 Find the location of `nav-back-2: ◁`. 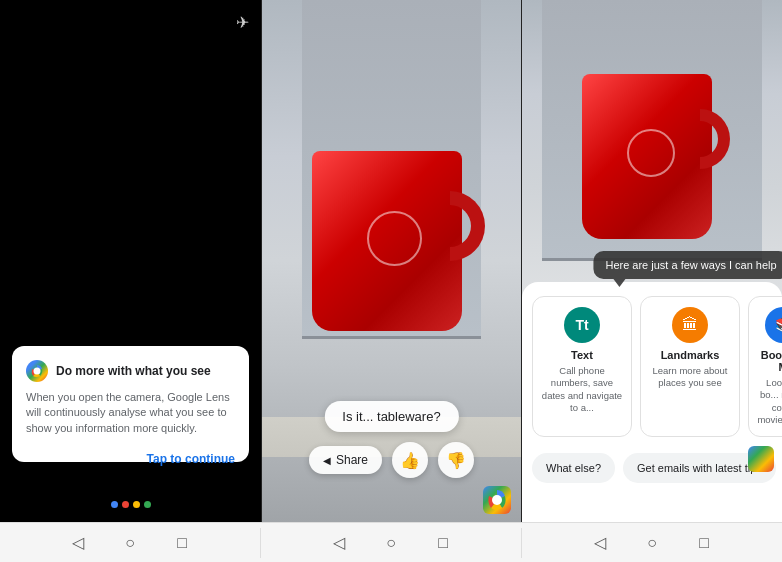

nav-back-2: ◁ is located at coordinates (339, 543).